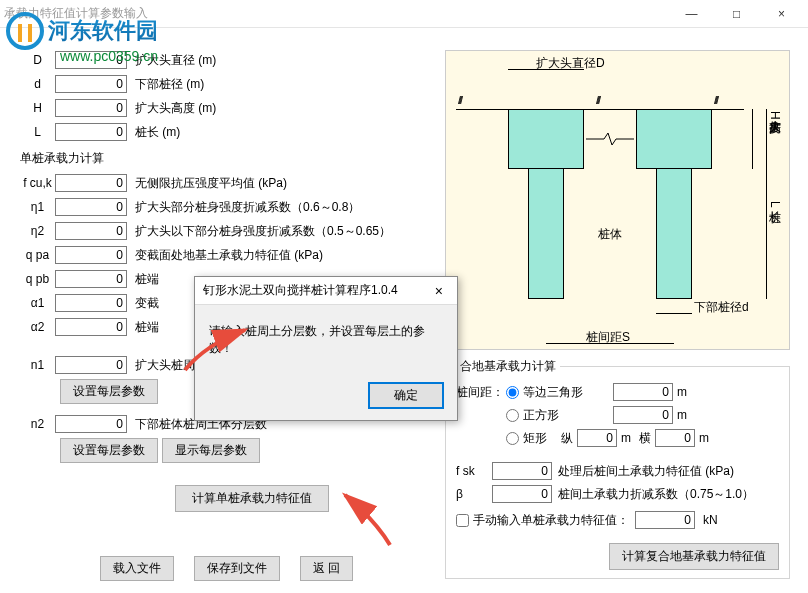  I want to click on desc-qpb: 桩端, so click(147, 280).